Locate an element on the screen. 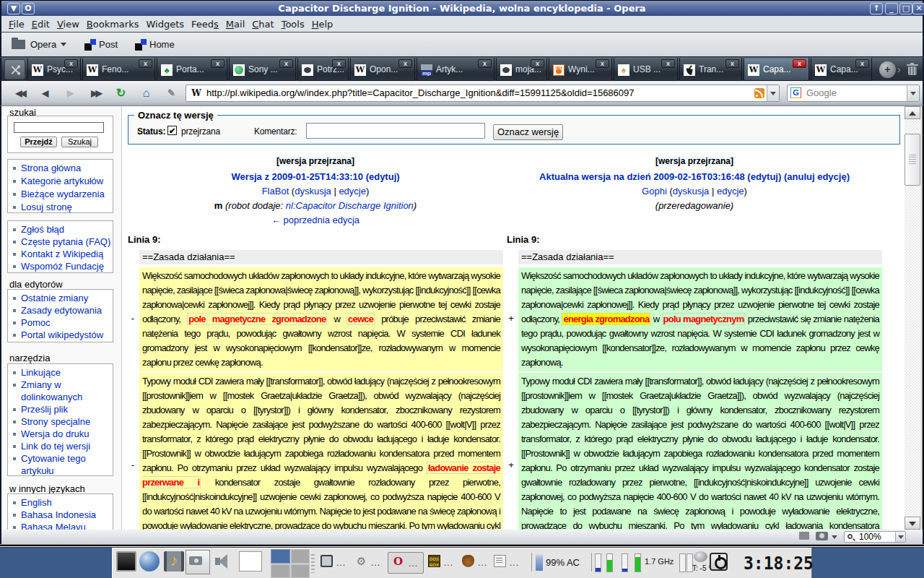 This screenshot has width=924, height=578. globe-icon is located at coordinates (149, 561).